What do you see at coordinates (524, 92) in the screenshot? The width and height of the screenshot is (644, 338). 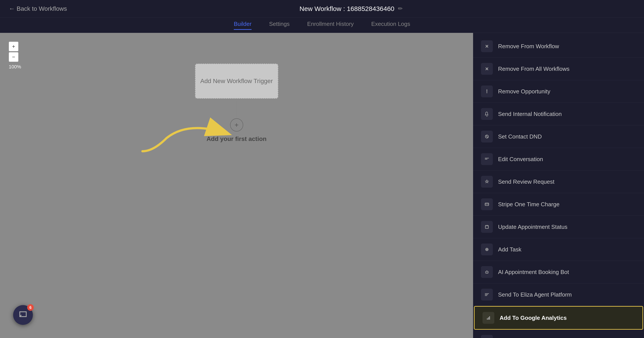 I see `remove-opportunity-label: Remove Opportunity` at bounding box center [524, 92].